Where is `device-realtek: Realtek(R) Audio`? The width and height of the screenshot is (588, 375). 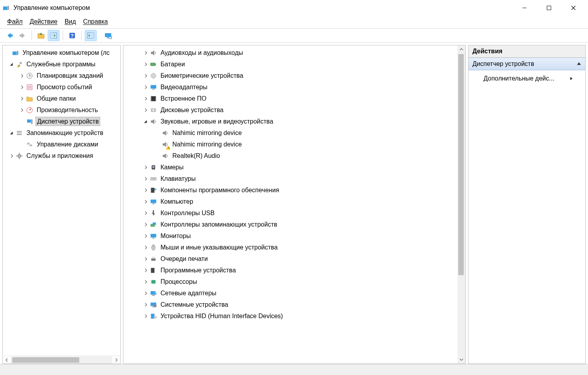
device-realtek: Realtek(R) Audio is located at coordinates (290, 156).